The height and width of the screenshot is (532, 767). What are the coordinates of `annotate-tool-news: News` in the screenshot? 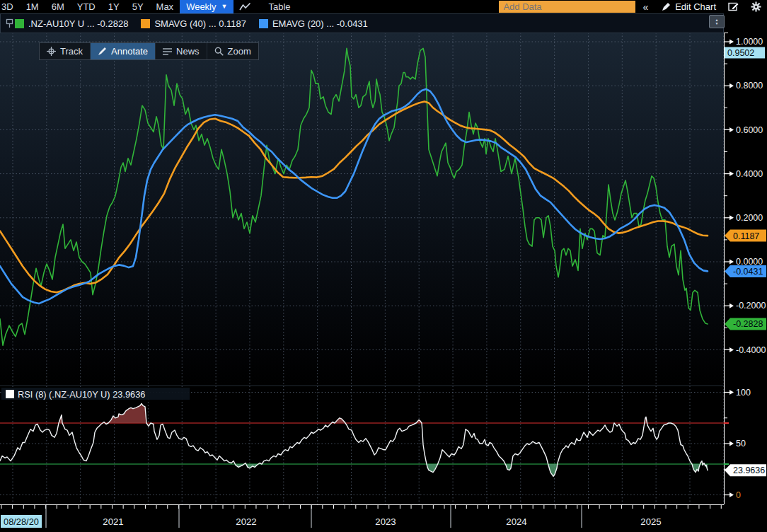 It's located at (181, 51).